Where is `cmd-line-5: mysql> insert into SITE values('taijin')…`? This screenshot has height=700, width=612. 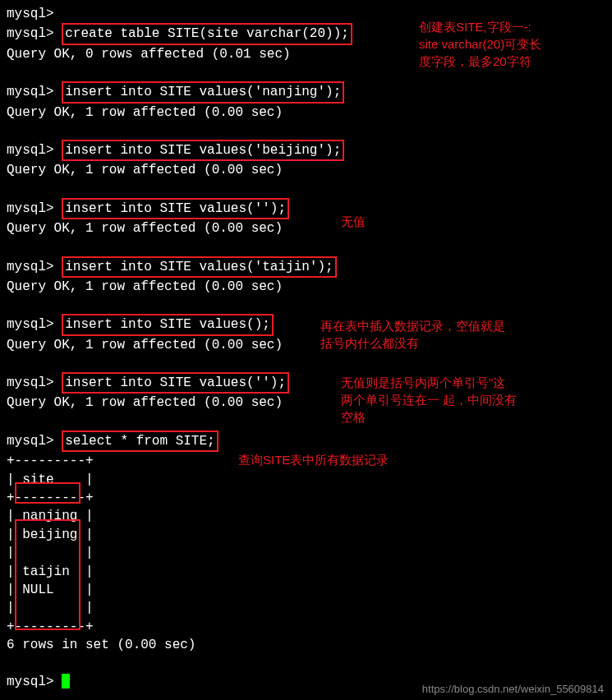
cmd-line-5: mysql> insert into SITE values('taijin')… is located at coordinates (306, 267).